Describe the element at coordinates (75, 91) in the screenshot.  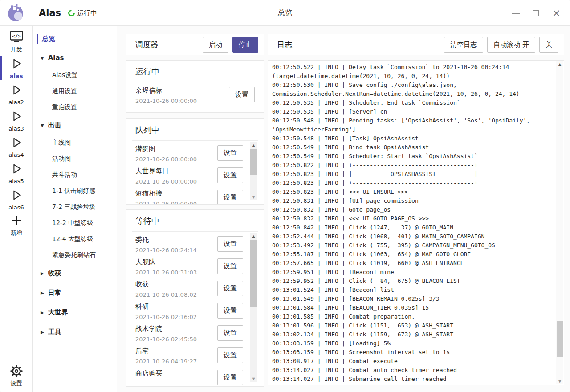
I see `menu-item-通用设置: 通用设置` at that location.